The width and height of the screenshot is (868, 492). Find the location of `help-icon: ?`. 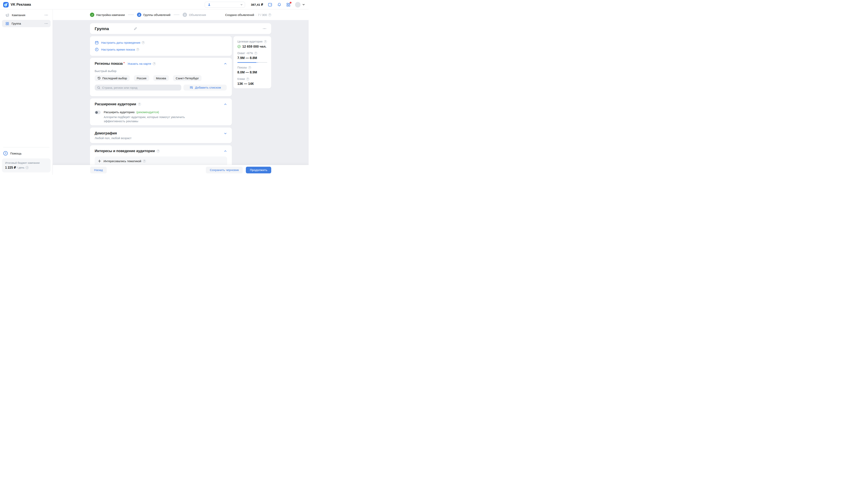

help-icon: ? is located at coordinates (5, 153).